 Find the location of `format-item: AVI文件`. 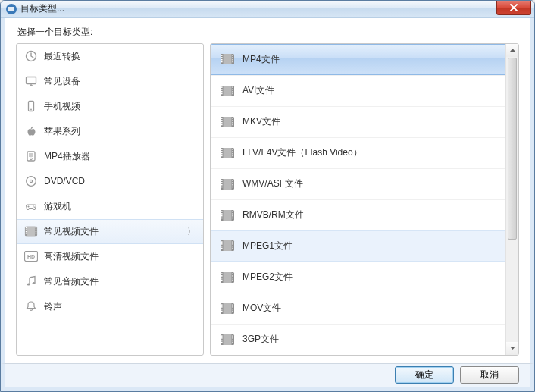

format-item: AVI文件 is located at coordinates (358, 91).